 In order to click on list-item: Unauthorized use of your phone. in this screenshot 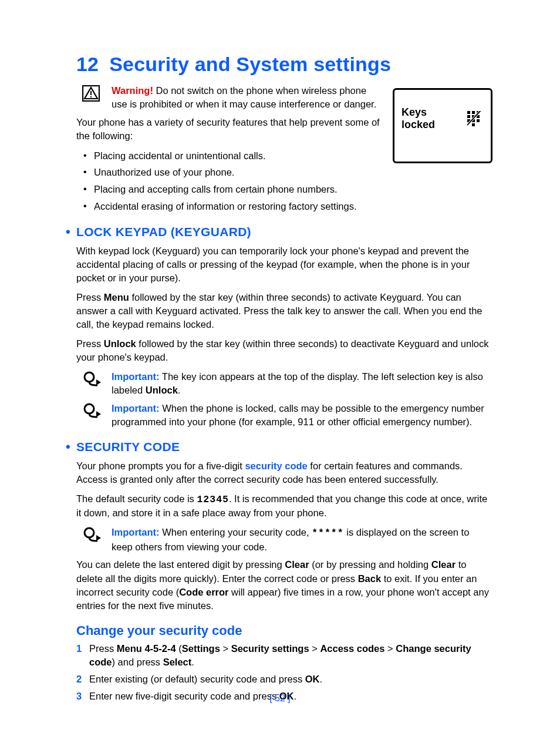, I will do `click(284, 173)`.